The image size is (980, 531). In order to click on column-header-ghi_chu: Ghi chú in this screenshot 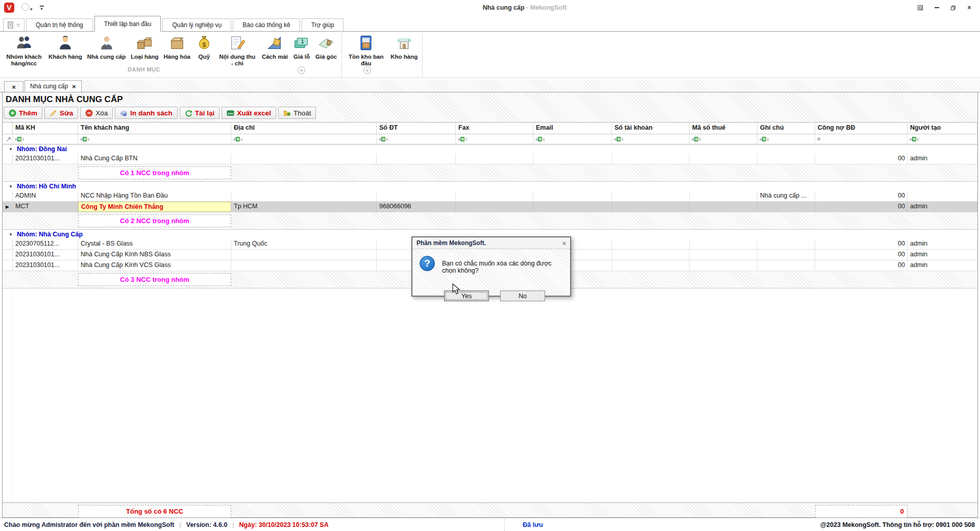, I will do `click(786, 128)`.